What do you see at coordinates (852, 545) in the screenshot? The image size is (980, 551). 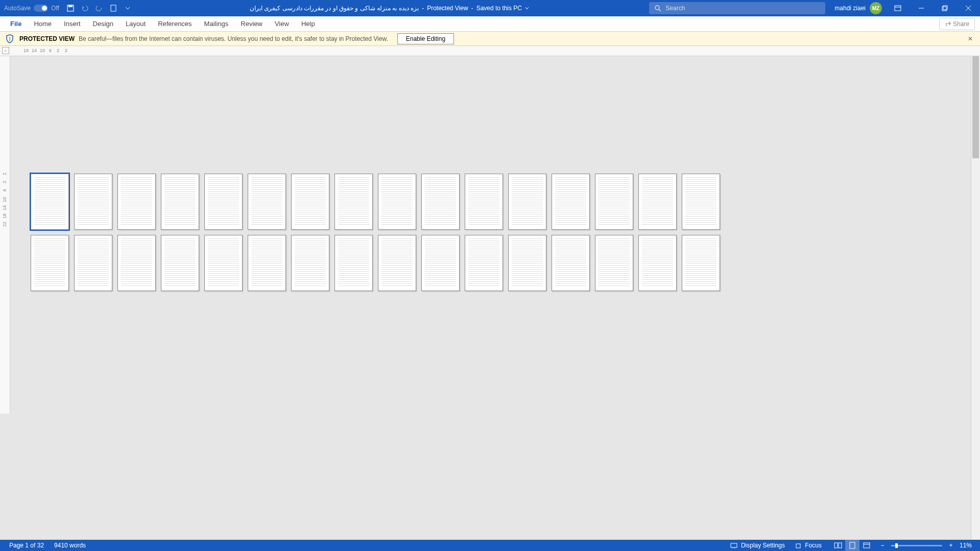 I see `print-layout-button` at bounding box center [852, 545].